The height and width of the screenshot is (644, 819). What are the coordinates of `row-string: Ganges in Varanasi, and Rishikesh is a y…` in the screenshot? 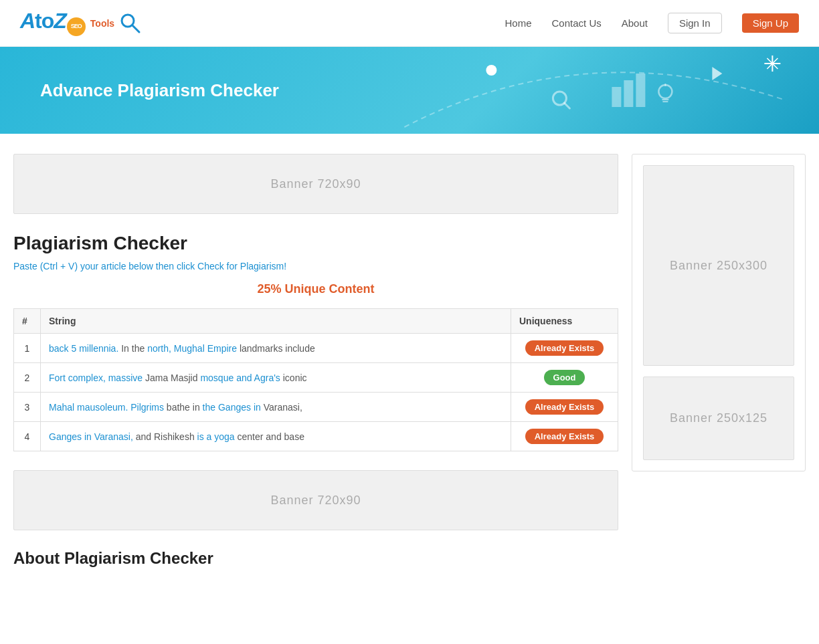 It's located at (276, 437).